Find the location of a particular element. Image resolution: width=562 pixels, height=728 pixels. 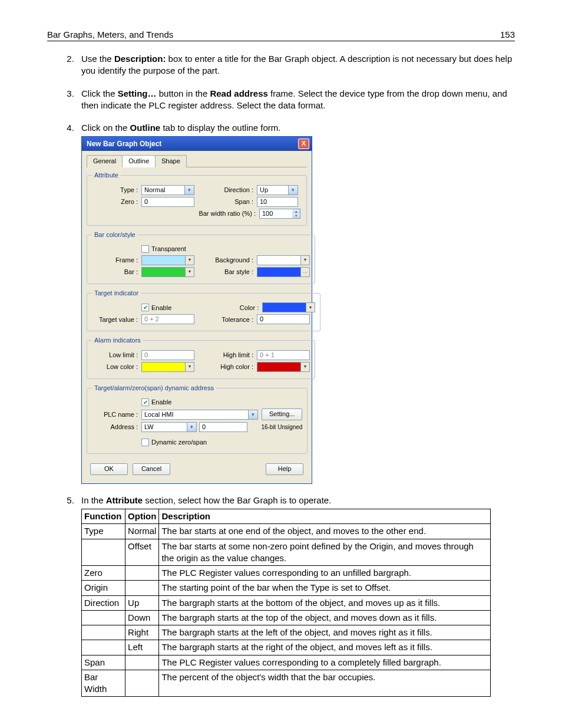

close-icon: X is located at coordinates (304, 143).